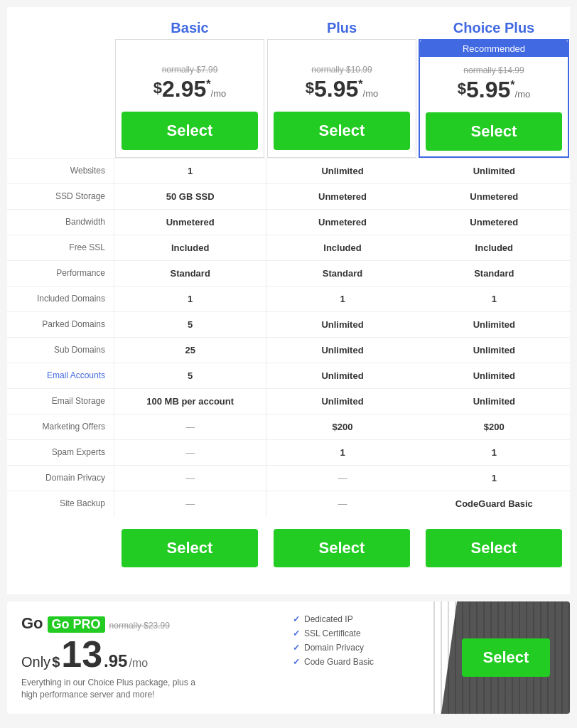 The image size is (577, 728). Describe the element at coordinates (190, 98) in the screenshot. I see `basic-plan-col: Recommended normally $7.99 $2.95*/mo Sel…` at that location.